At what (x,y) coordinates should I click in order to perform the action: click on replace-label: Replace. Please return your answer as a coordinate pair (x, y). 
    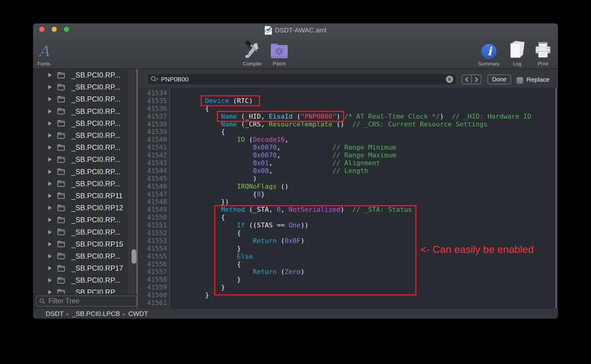
    Looking at the image, I should click on (538, 79).